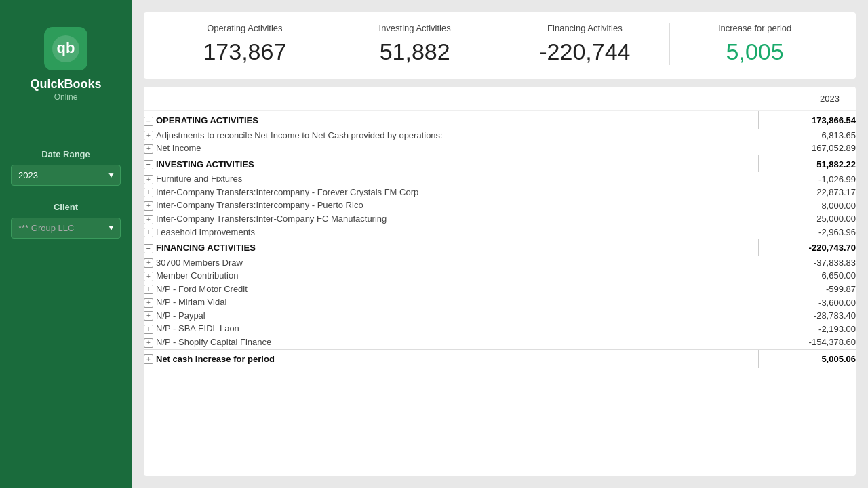 The image size is (868, 488). What do you see at coordinates (149, 232) in the screenshot?
I see `expand-icon-investing-4: +` at bounding box center [149, 232].